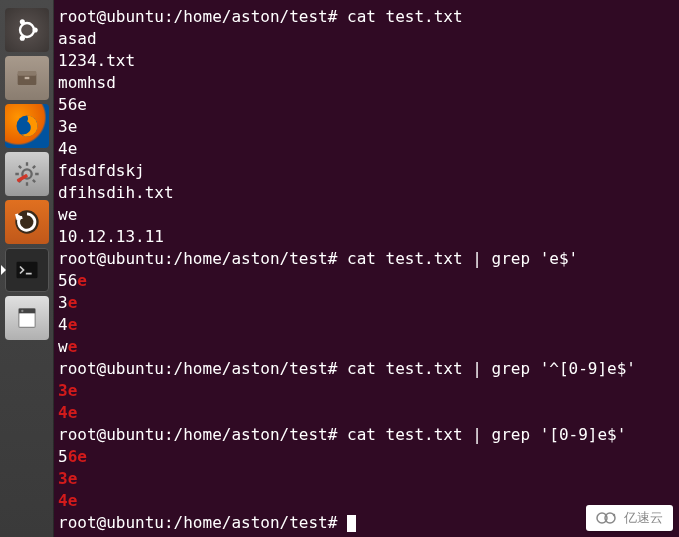  I want to click on file-manager-icon, so click(27, 78).